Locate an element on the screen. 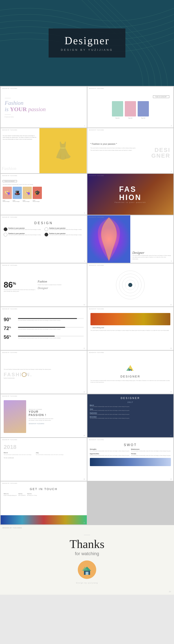 This screenshot has width=174, height=644. swot-threats: Threats The word fashion fundamentally m… is located at coordinates (151, 454).